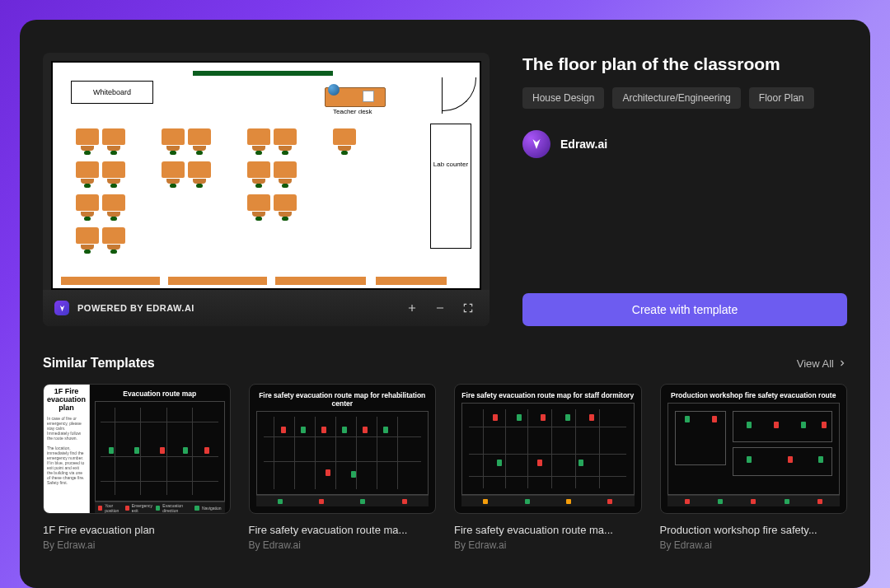  Describe the element at coordinates (137, 468) in the screenshot. I see `template-card: 1F Fire evacuation plan In case of fire …` at that location.